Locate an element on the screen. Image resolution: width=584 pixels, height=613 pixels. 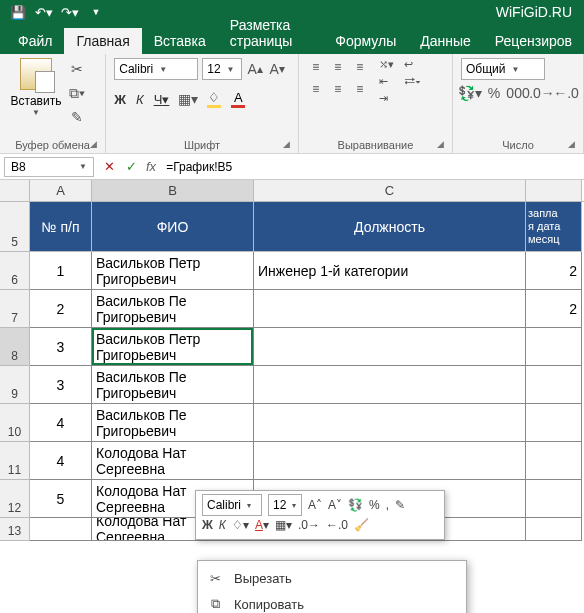
cell-num: 1 is located at coordinates (61, 271).